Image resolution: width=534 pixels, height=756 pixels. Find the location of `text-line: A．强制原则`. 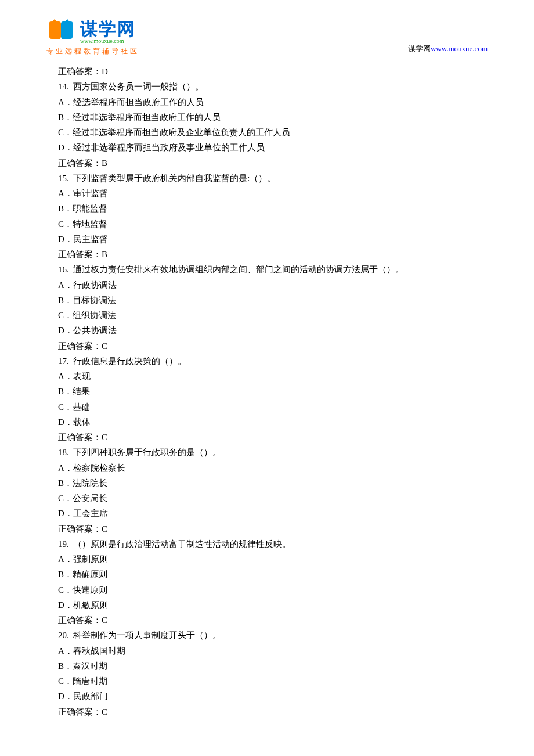

text-line: A．强制原则 is located at coordinates (267, 559).